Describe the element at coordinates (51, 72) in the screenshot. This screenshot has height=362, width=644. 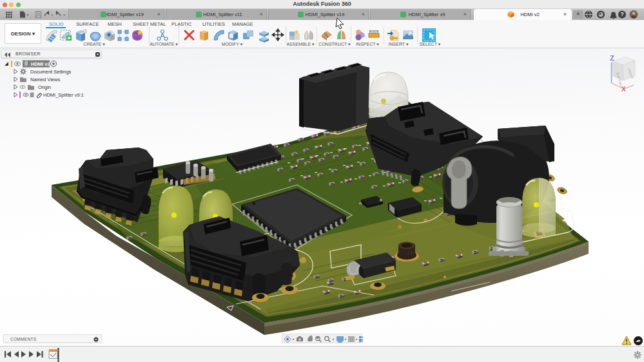
I see `svg-text: Document Settings` at that location.